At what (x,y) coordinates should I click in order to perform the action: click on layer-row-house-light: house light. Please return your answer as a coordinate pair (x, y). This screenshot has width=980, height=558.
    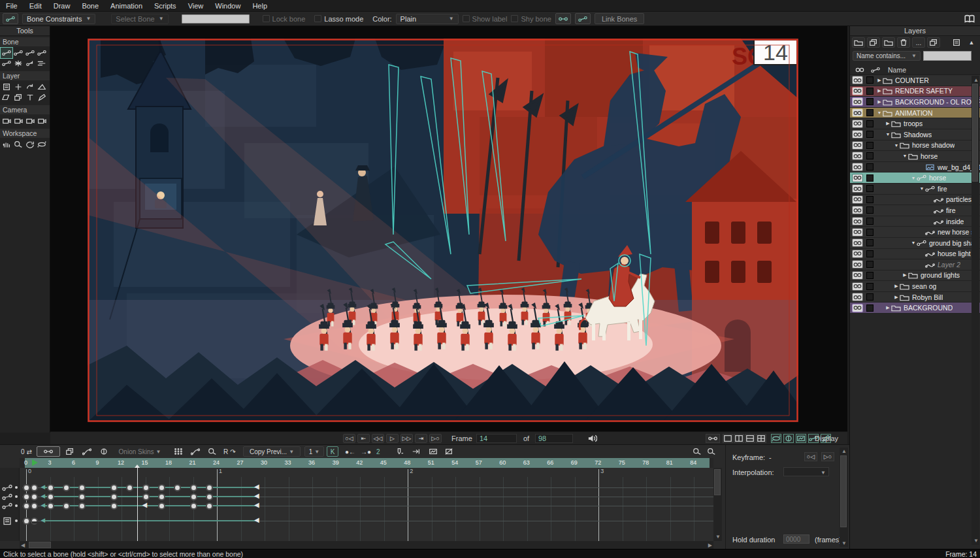
    Looking at the image, I should click on (915, 255).